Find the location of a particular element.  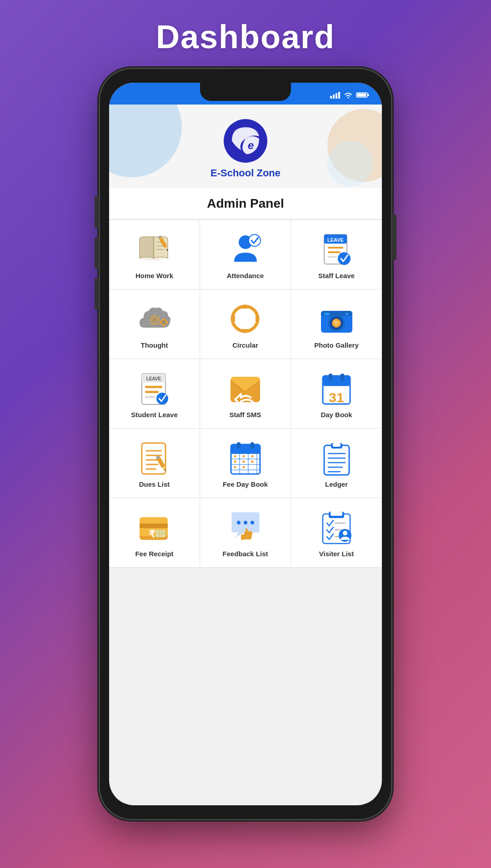

wifi-icon is located at coordinates (348, 95).